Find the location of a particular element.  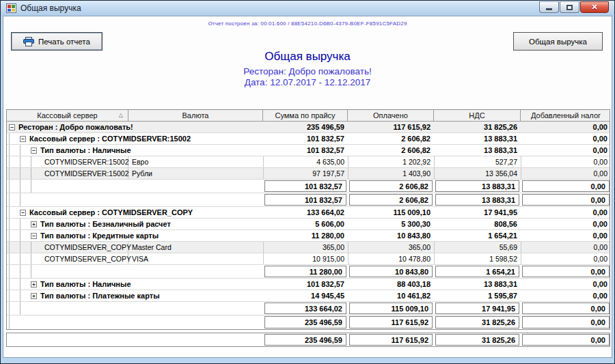

close-button: ✕ is located at coordinates (594, 7).